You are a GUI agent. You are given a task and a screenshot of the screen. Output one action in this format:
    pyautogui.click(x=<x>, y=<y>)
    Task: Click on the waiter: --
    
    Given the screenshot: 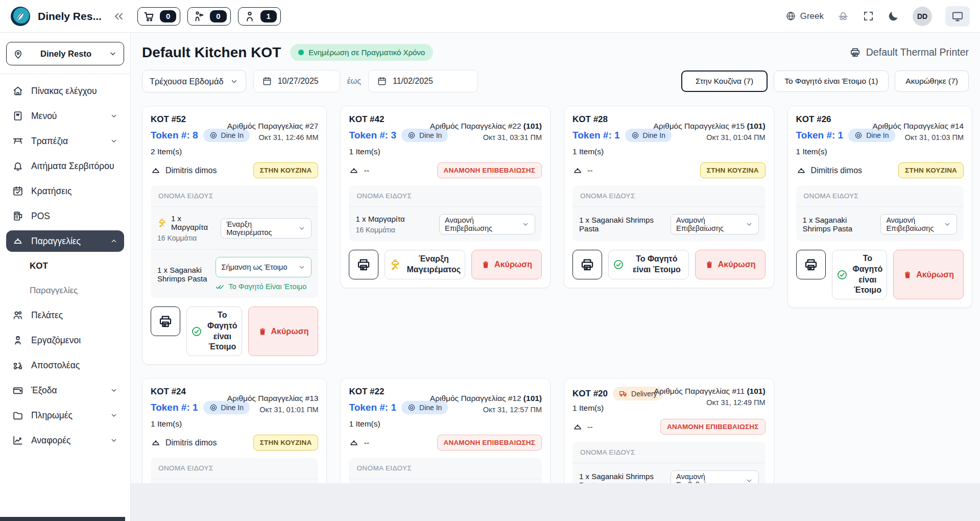 What is the action you would take?
    pyautogui.click(x=583, y=427)
    